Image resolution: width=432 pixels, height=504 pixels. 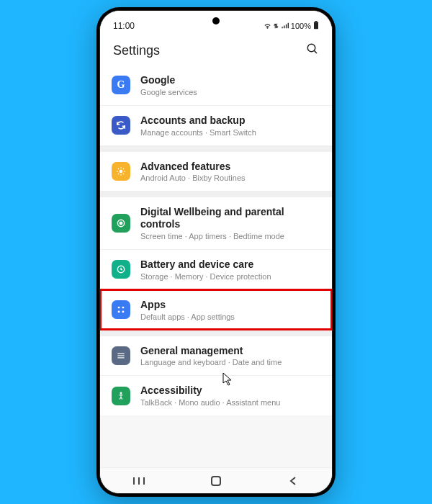 I want to click on settings-item-wellbeing: Digital Wellbeing and parental controls …, so click(x=216, y=223).